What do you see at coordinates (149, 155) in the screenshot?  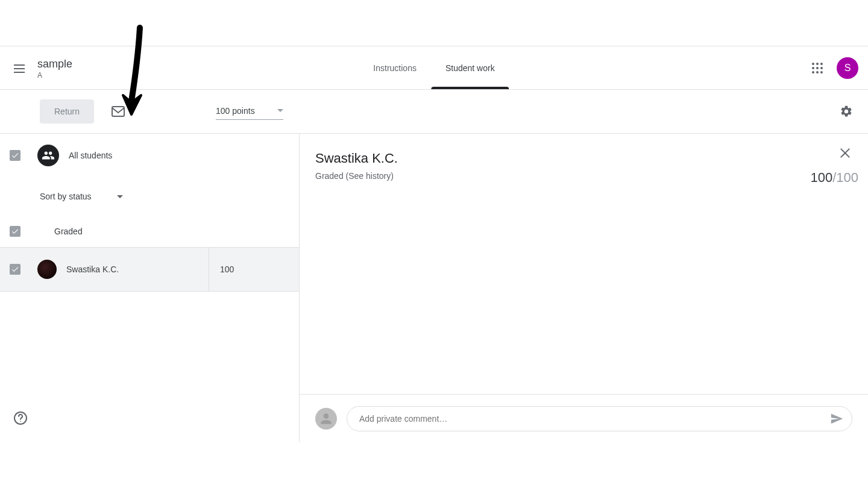 I see `all-students-row: All students` at bounding box center [149, 155].